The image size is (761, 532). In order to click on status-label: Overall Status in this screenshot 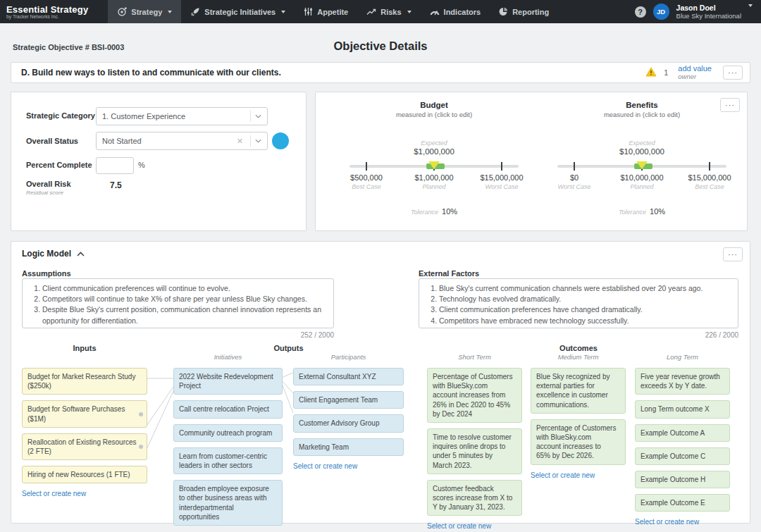, I will do `click(52, 141)`.